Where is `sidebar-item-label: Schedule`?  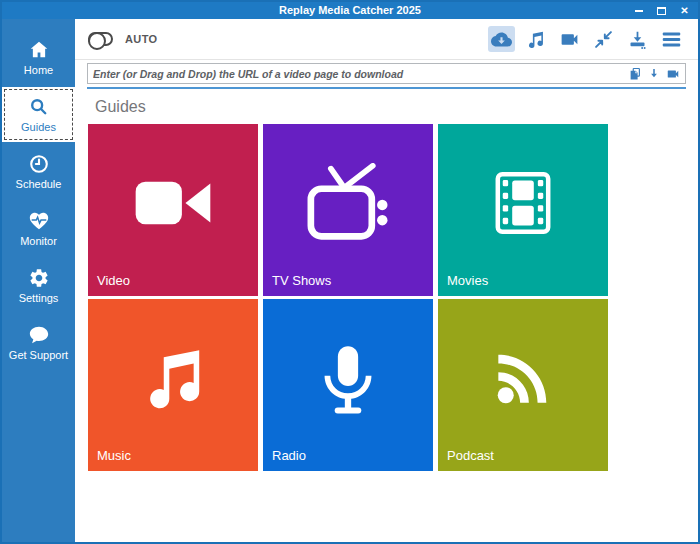
sidebar-item-label: Schedule is located at coordinates (39, 184).